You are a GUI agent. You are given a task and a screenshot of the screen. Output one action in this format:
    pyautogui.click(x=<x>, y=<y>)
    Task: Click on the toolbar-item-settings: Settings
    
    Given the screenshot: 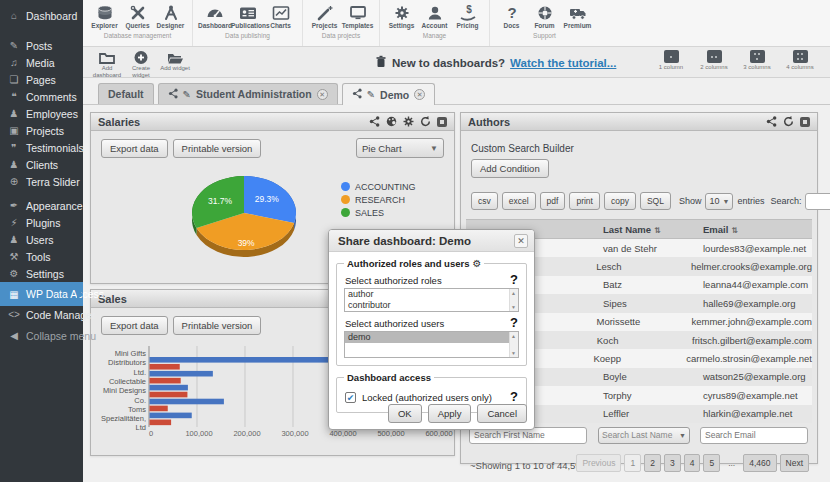 What is the action you would take?
    pyautogui.click(x=402, y=16)
    